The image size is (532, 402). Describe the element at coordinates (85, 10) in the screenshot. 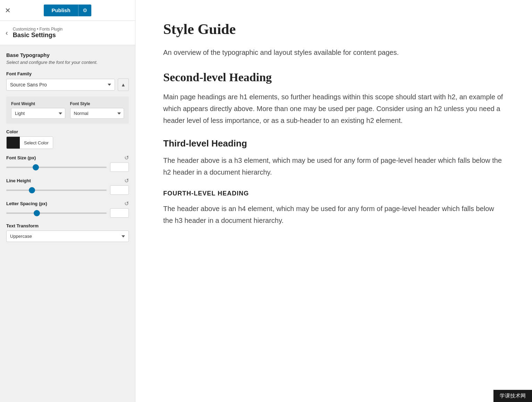

I see `gear-button: ⚙` at that location.